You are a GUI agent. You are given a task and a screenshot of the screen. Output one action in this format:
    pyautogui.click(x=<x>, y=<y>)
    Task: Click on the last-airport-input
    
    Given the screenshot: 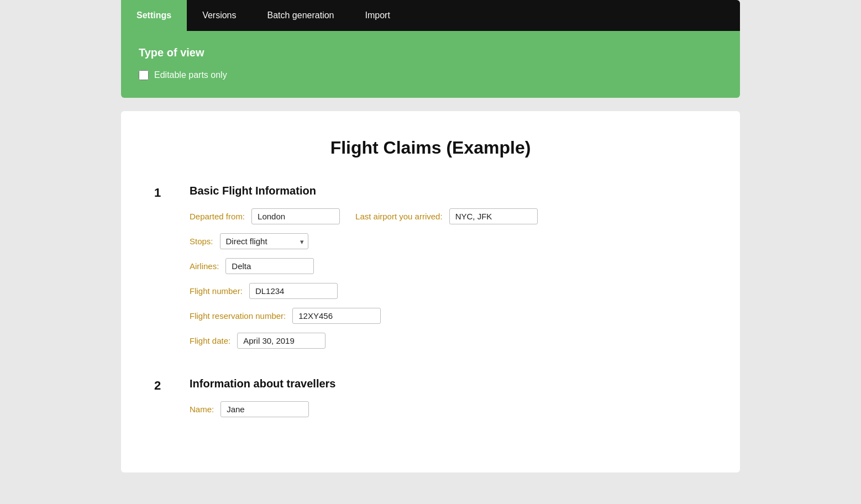 What is the action you would take?
    pyautogui.click(x=494, y=217)
    